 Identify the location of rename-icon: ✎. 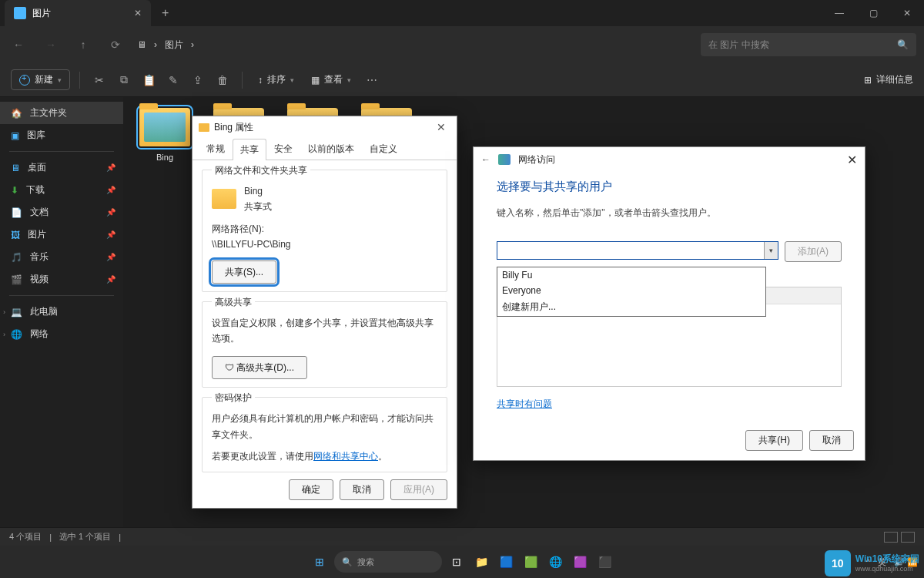
(173, 80).